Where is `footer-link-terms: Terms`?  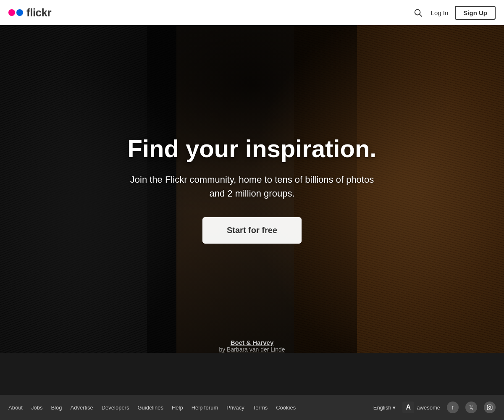
footer-link-terms: Terms is located at coordinates (260, 407).